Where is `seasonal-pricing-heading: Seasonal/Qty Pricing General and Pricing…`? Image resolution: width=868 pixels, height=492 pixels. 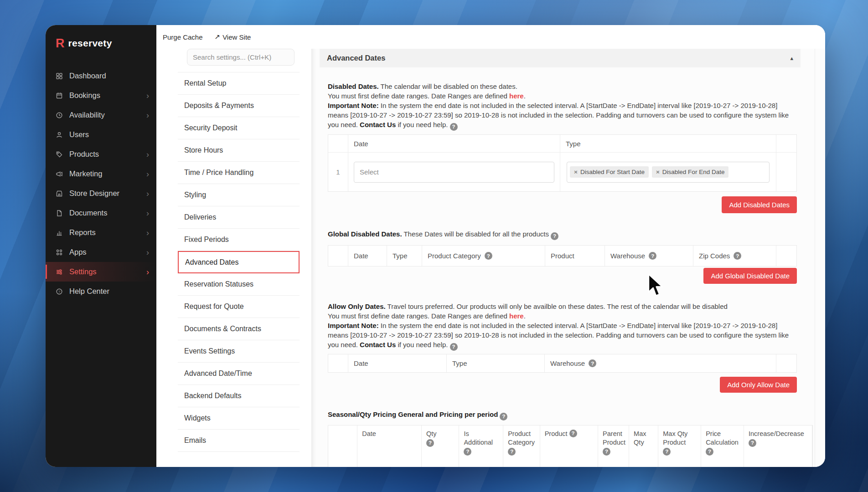 seasonal-pricing-heading: Seasonal/Qty Pricing General and Pricing… is located at coordinates (418, 415).